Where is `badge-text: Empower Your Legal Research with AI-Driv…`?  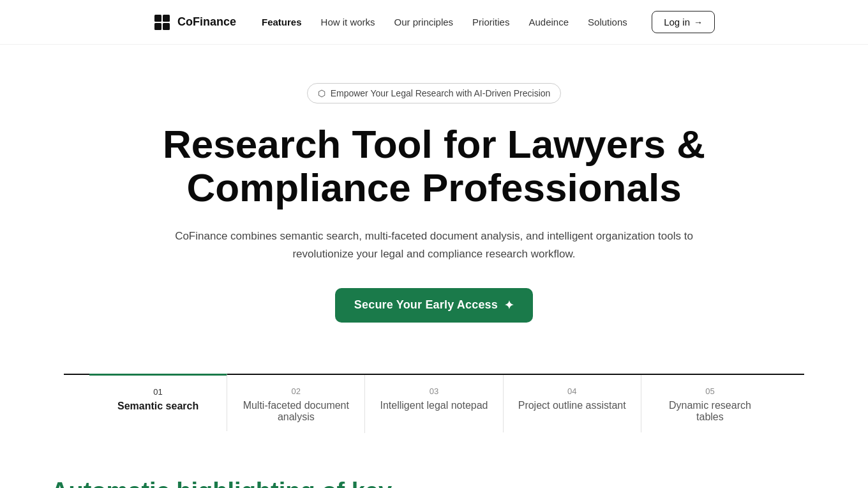
badge-text: Empower Your Legal Research with AI-Driv… is located at coordinates (440, 93).